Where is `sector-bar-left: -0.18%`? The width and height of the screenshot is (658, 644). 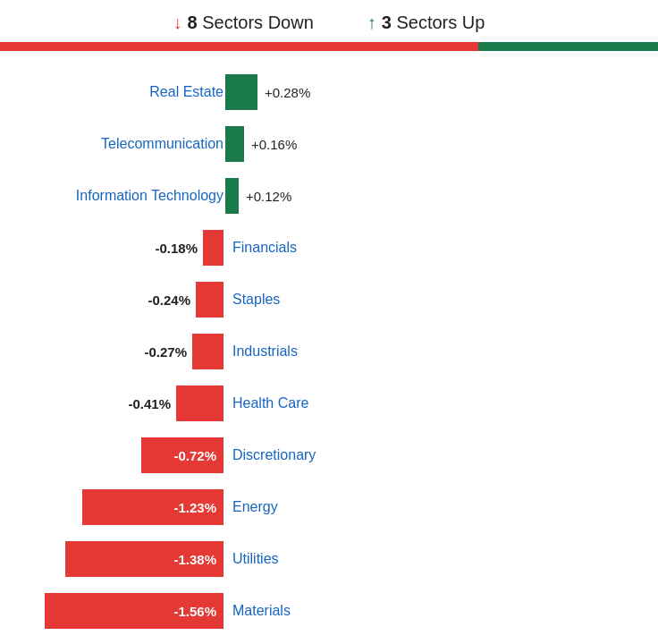
sector-bar-left: -0.18% is located at coordinates (121, 248).